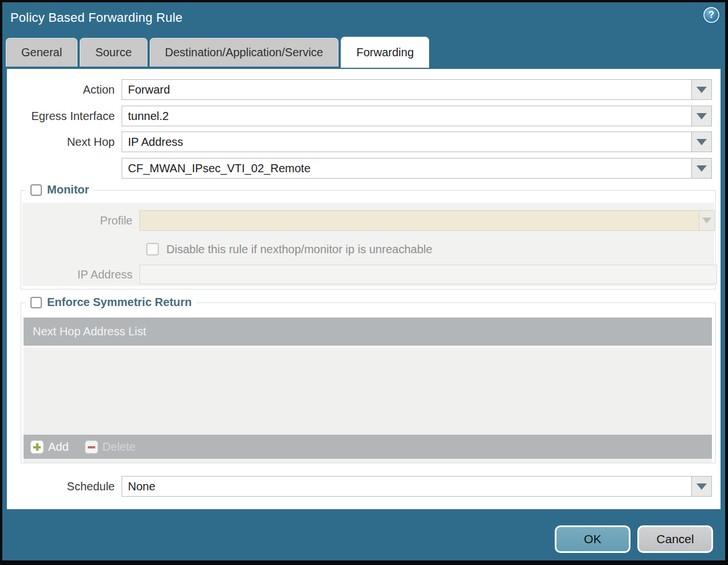  What do you see at coordinates (96, 18) in the screenshot?
I see `dialog-title: Policy Based Forwarding Rule` at bounding box center [96, 18].